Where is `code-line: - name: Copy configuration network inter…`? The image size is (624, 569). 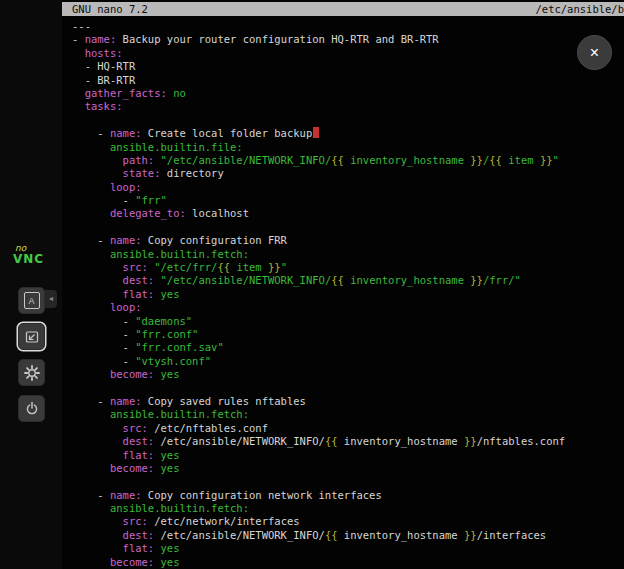 code-line: - name: Copy configuration network inter… is located at coordinates (348, 496).